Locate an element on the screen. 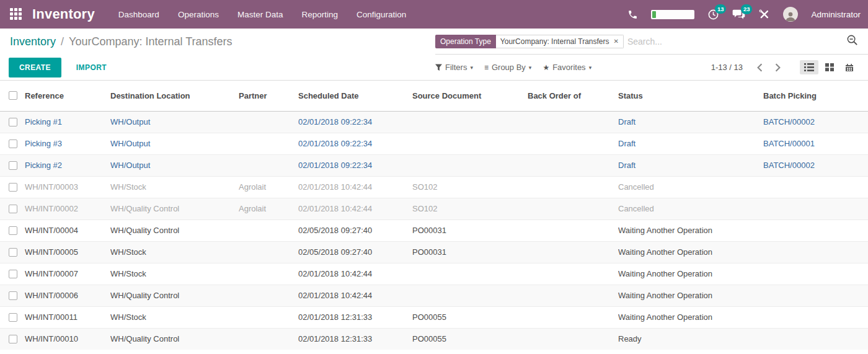 The image size is (868, 354). column-header-destination-location: Destination Location is located at coordinates (175, 95).